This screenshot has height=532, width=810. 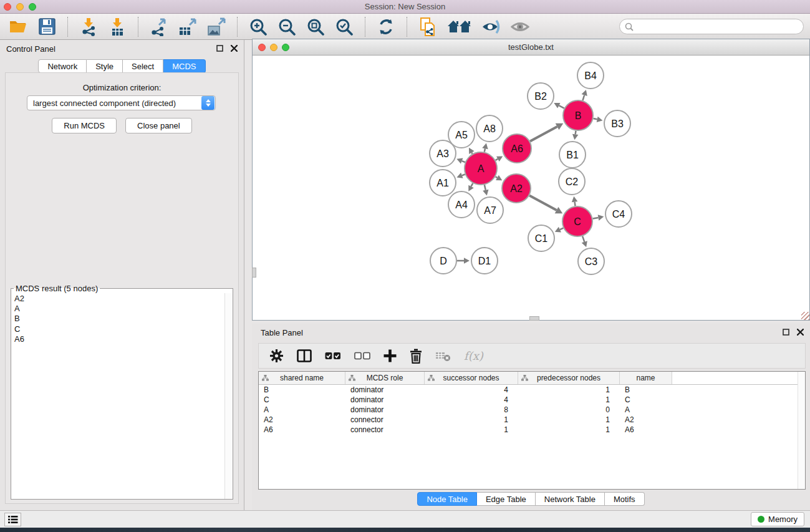 What do you see at coordinates (89, 27) in the screenshot?
I see `import-network-icon` at bounding box center [89, 27].